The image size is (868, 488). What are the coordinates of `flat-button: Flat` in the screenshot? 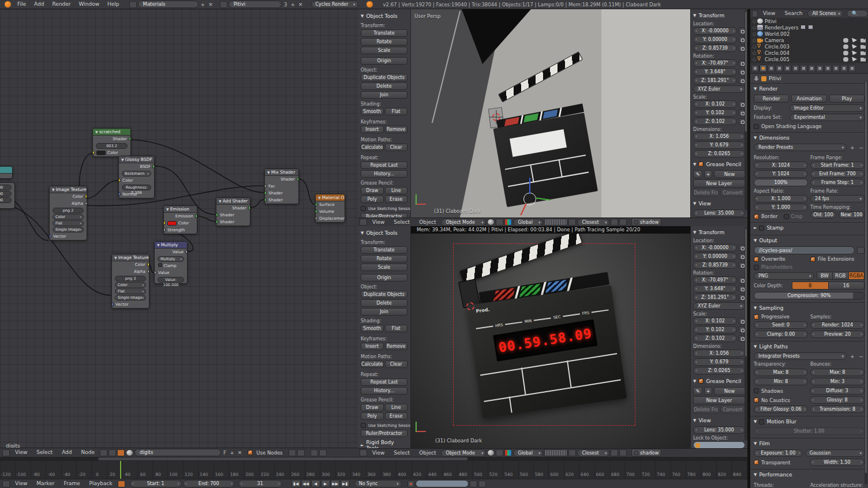 It's located at (396, 112).